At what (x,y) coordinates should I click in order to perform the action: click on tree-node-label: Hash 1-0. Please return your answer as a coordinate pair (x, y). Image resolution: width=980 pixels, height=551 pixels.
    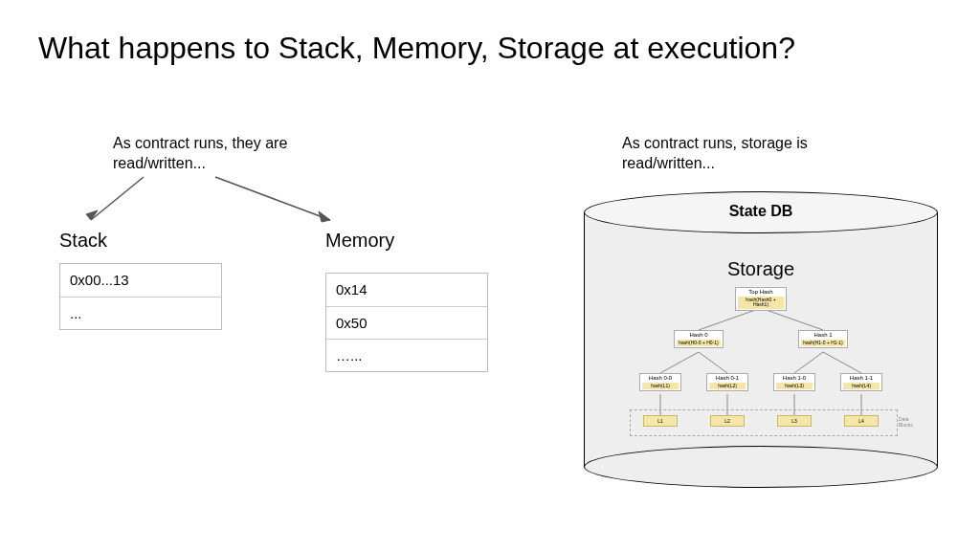
    Looking at the image, I should click on (794, 379).